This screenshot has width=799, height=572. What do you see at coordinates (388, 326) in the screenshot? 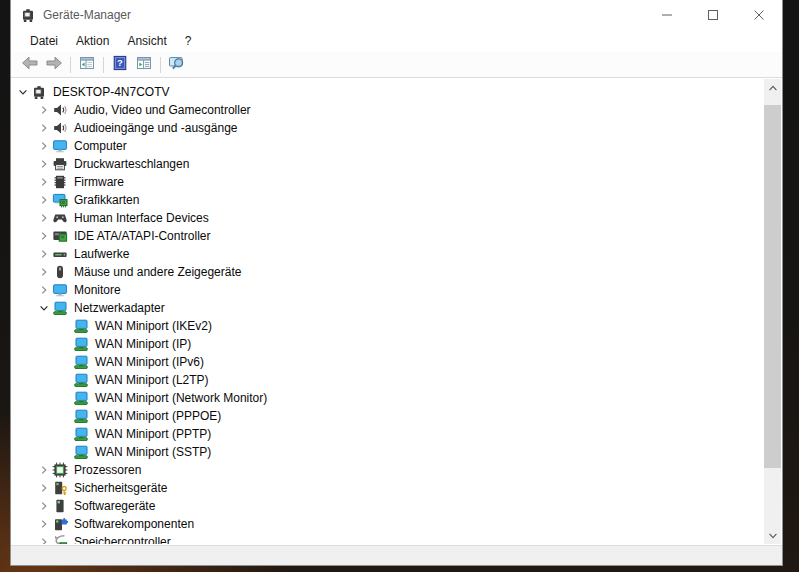
I see `tree-item: WAN Miniport (IKEv2)` at bounding box center [388, 326].